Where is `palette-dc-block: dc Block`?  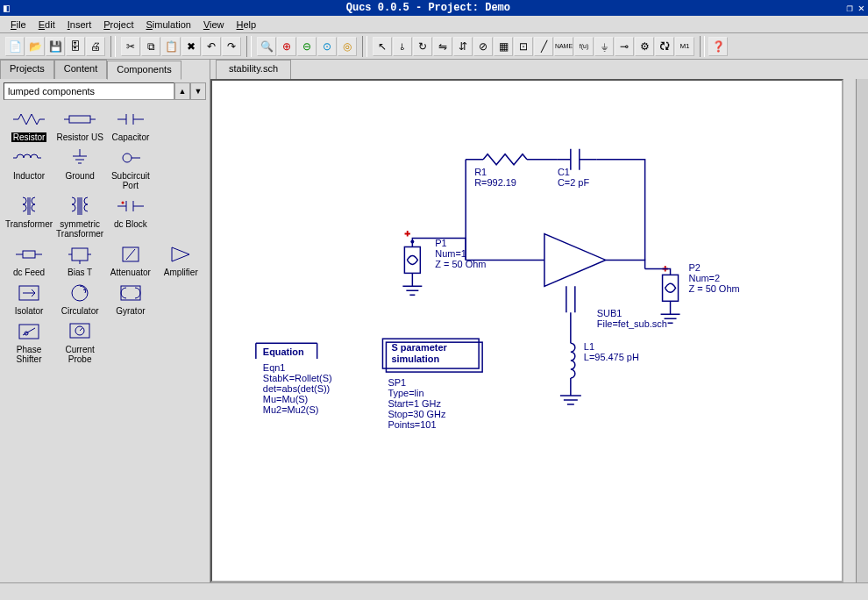 palette-dc-block: dc Block is located at coordinates (130, 218).